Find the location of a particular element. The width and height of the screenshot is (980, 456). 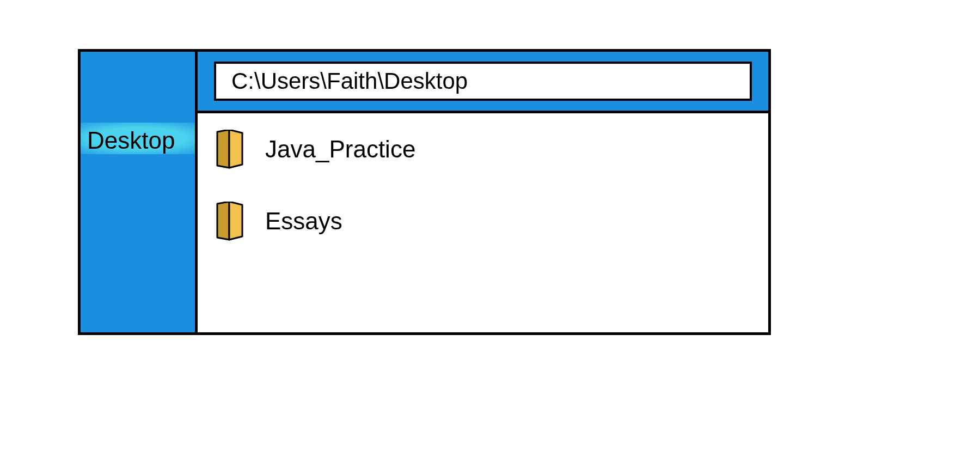

address-input is located at coordinates (483, 81).